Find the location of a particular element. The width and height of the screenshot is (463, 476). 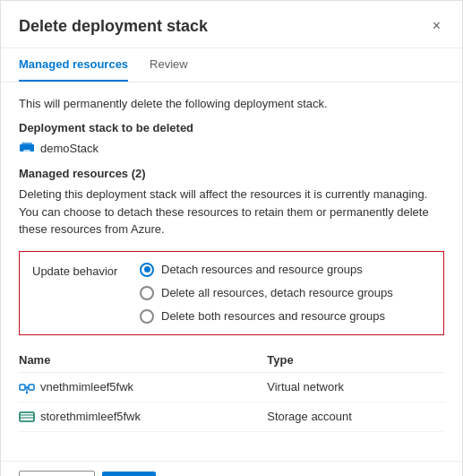

radio-delete-both-circle is located at coordinates (147, 316).